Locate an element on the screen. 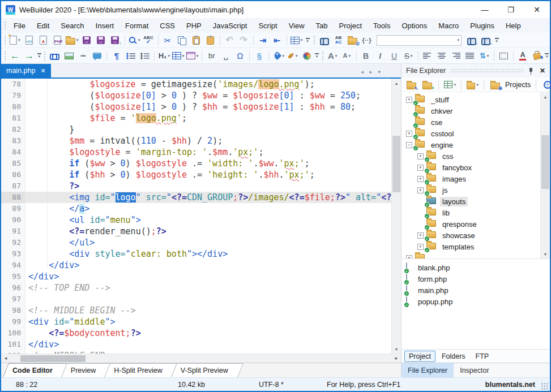  save-upload-icon: ↑ is located at coordinates (116, 41).